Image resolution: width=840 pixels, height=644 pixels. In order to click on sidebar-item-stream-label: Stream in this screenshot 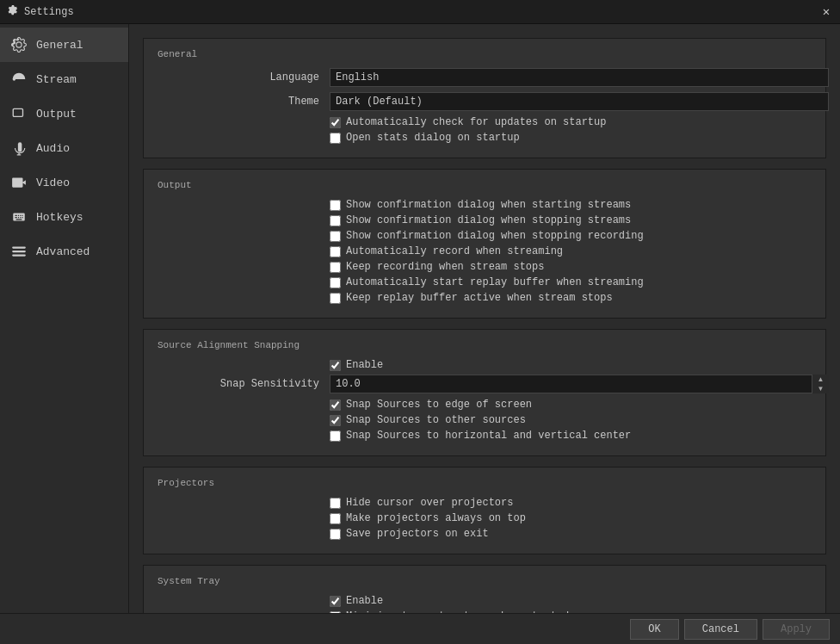, I will do `click(57, 79)`.